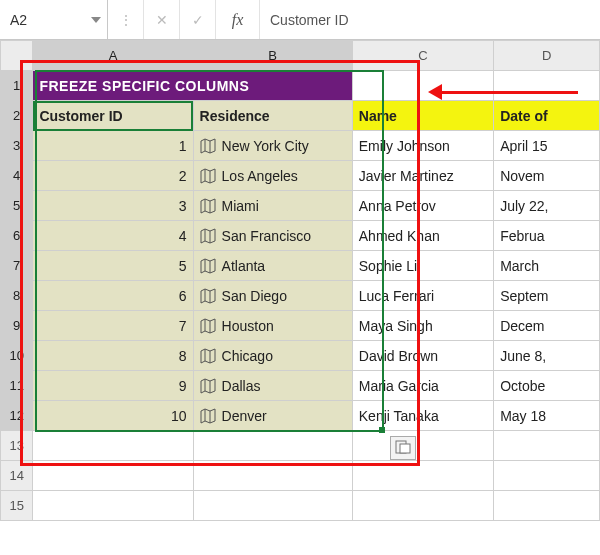  I want to click on cell-C13, so click(422, 446).